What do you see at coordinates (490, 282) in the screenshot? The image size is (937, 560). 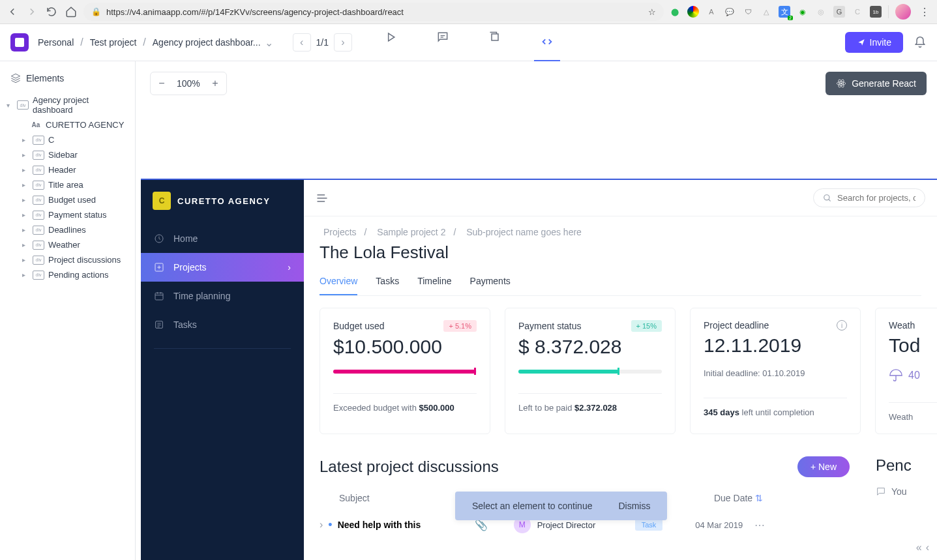 I see `tab-payments: Payments` at bounding box center [490, 282].